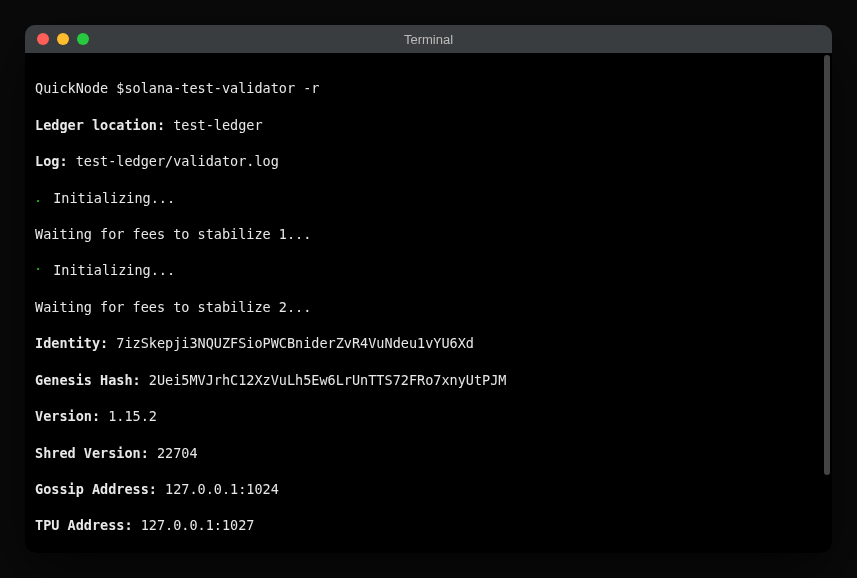  I want to click on minimize-icon, so click(63, 39).